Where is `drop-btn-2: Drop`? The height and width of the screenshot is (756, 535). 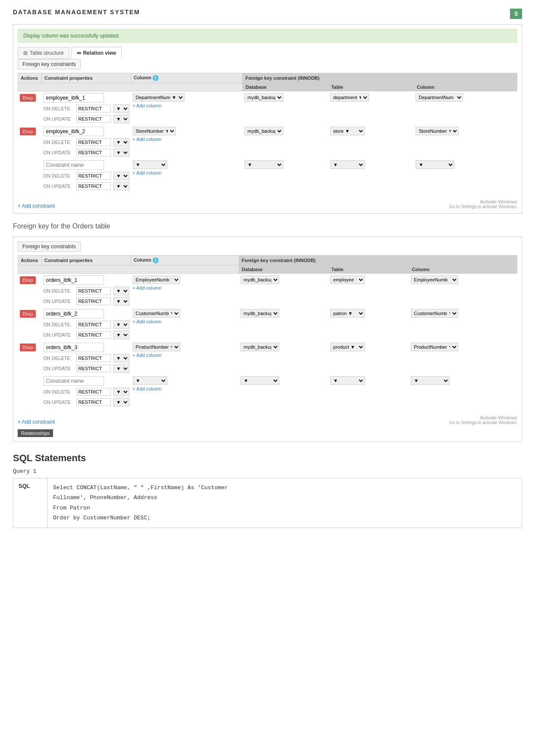
drop-btn-2: Drop is located at coordinates (28, 131).